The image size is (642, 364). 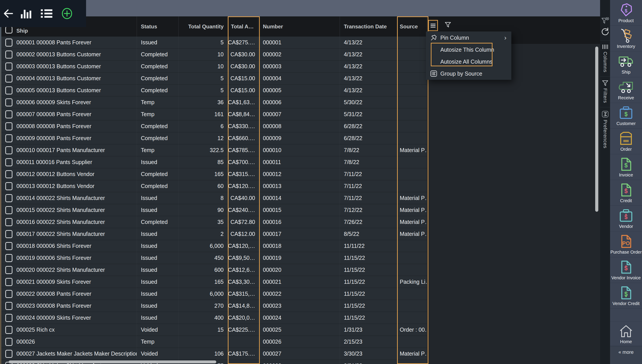 What do you see at coordinates (214, 138) in the screenshot?
I see `table-row: 000009 000008 Pants Forever Completed 12…` at bounding box center [214, 138].